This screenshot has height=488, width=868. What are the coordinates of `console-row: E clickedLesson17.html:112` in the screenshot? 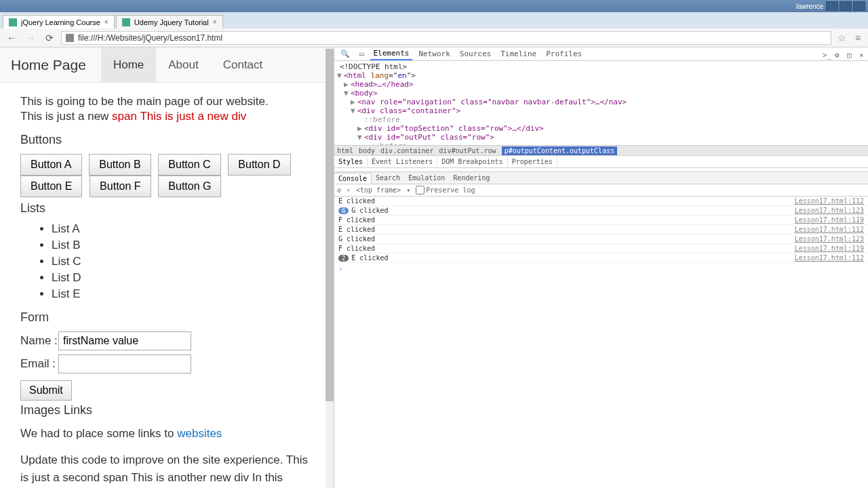 It's located at (601, 230).